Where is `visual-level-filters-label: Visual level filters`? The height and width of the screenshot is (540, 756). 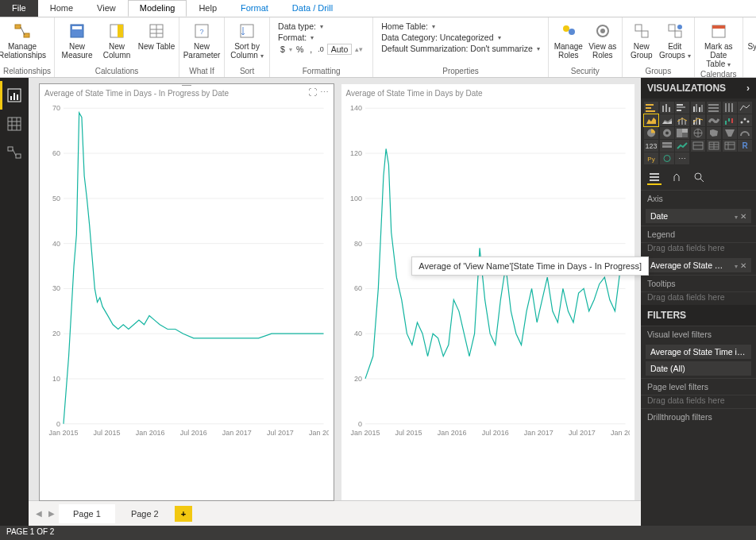 visual-level-filters-label: Visual level filters is located at coordinates (699, 334).